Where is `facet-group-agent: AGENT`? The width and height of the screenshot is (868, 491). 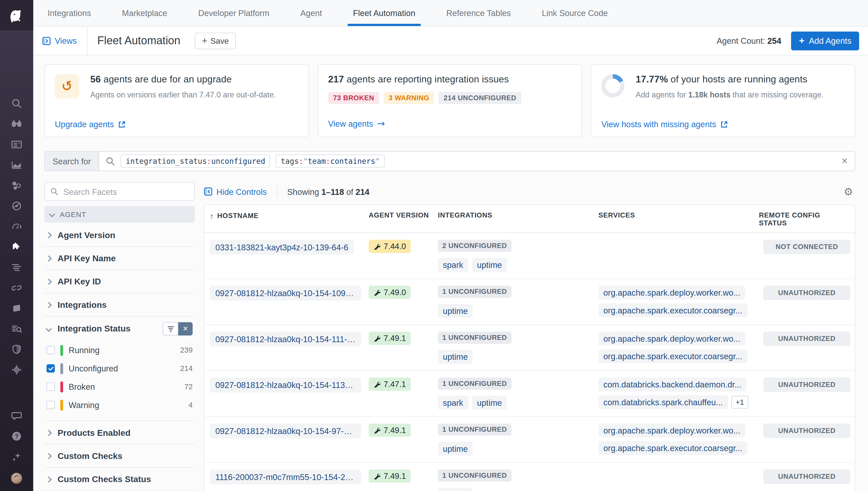
facet-group-agent: AGENT is located at coordinates (119, 214).